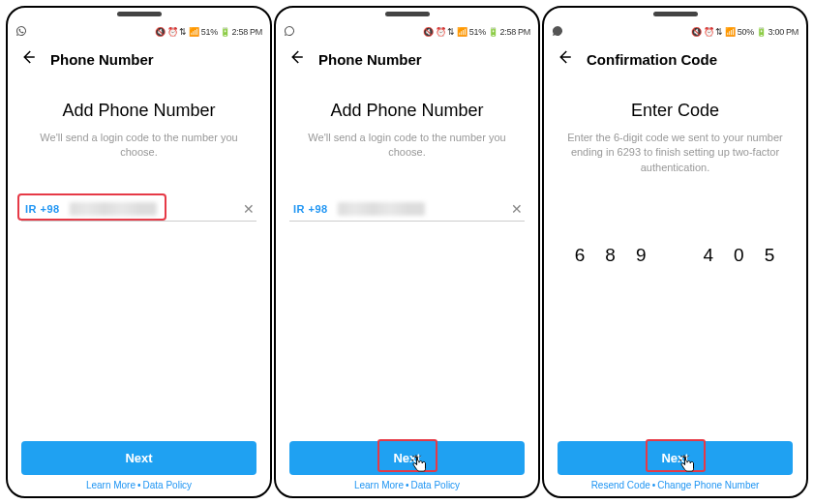 The image size is (814, 504). What do you see at coordinates (676, 255) in the screenshot?
I see `code-gap` at bounding box center [676, 255].